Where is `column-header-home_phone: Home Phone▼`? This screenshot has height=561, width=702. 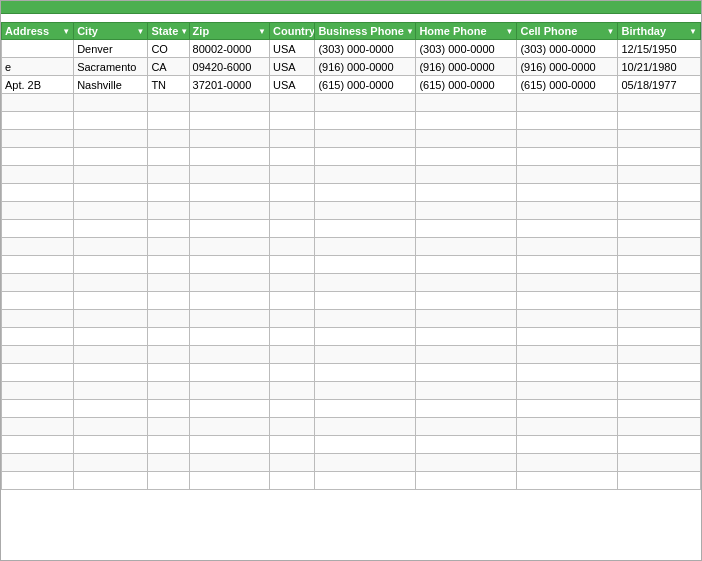
column-header-home_phone: Home Phone▼ is located at coordinates (466, 32).